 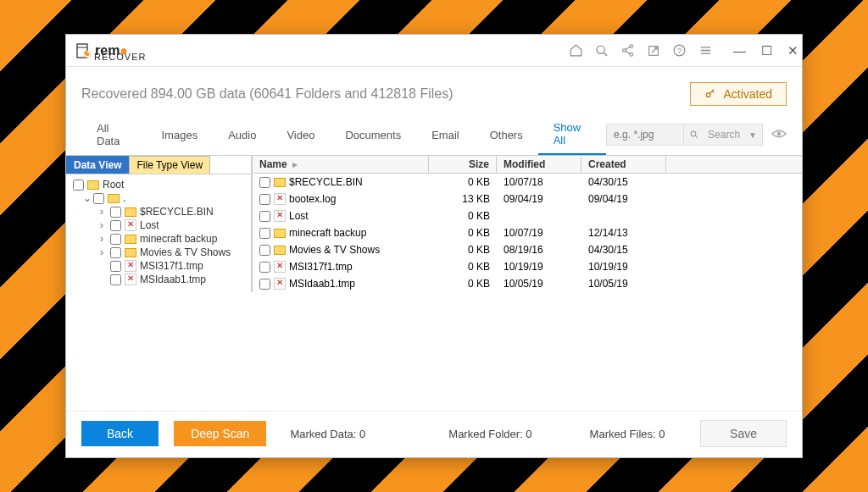 What do you see at coordinates (159, 225) in the screenshot?
I see `tree-item: ›Lost` at bounding box center [159, 225].